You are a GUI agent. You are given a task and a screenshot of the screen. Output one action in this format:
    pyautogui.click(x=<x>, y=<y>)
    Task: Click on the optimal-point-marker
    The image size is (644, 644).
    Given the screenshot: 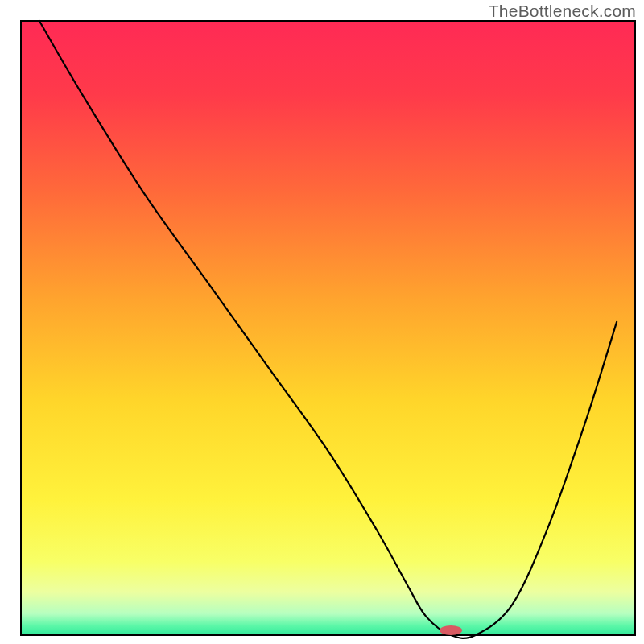 What is the action you would take?
    pyautogui.click(x=451, y=630)
    